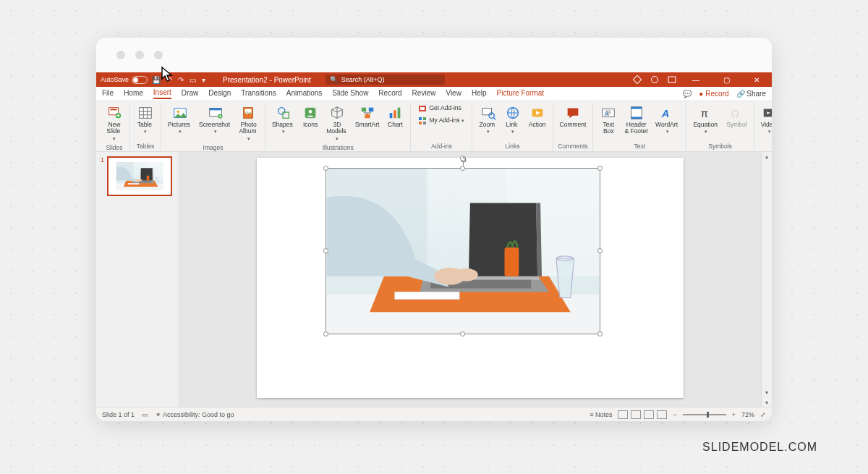  Describe the element at coordinates (119, 415) in the screenshot. I see `slide-counter: Slide 1 of 1` at that location.